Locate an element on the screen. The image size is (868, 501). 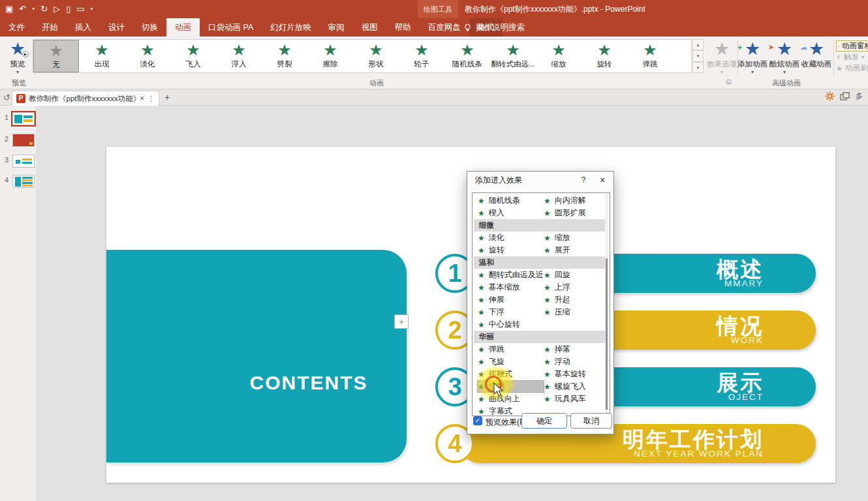
tab-transitions: 切换 is located at coordinates (150, 27).